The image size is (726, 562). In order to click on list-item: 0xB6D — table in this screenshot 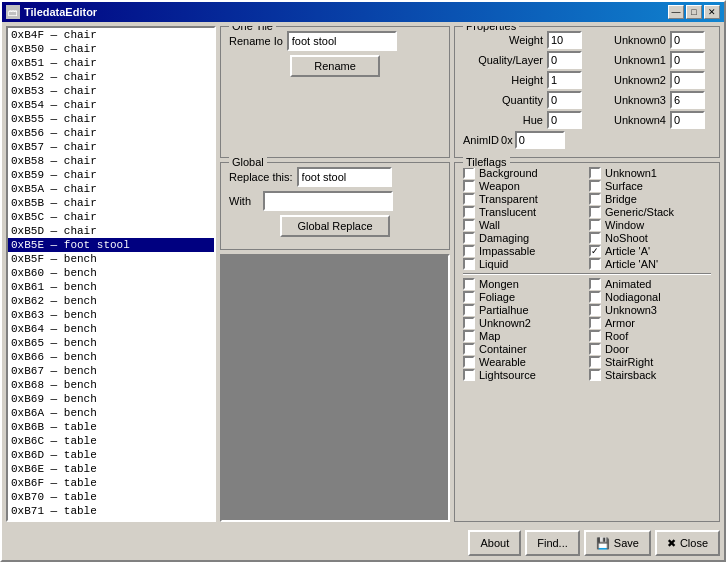, I will do `click(111, 455)`.